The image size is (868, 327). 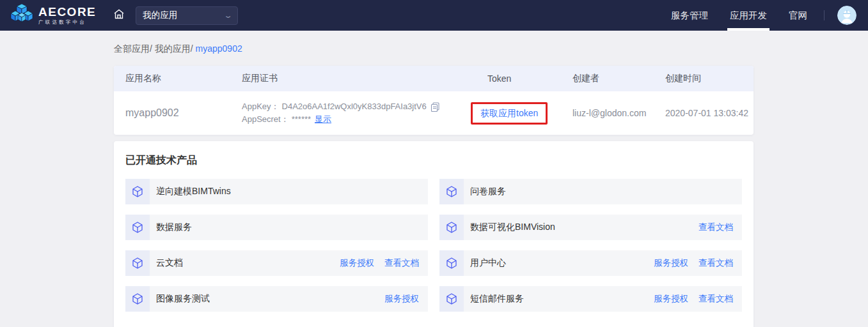 What do you see at coordinates (522, 114) in the screenshot?
I see `token-cell: 获取应用token` at bounding box center [522, 114].